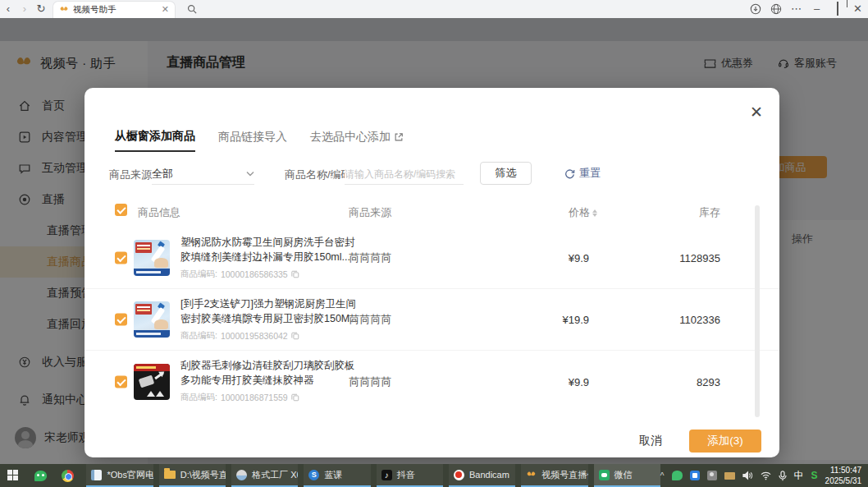 Image resolution: width=868 pixels, height=487 pixels. Describe the element at coordinates (8, 9) in the screenshot. I see `browser-back-button: ‹` at that location.